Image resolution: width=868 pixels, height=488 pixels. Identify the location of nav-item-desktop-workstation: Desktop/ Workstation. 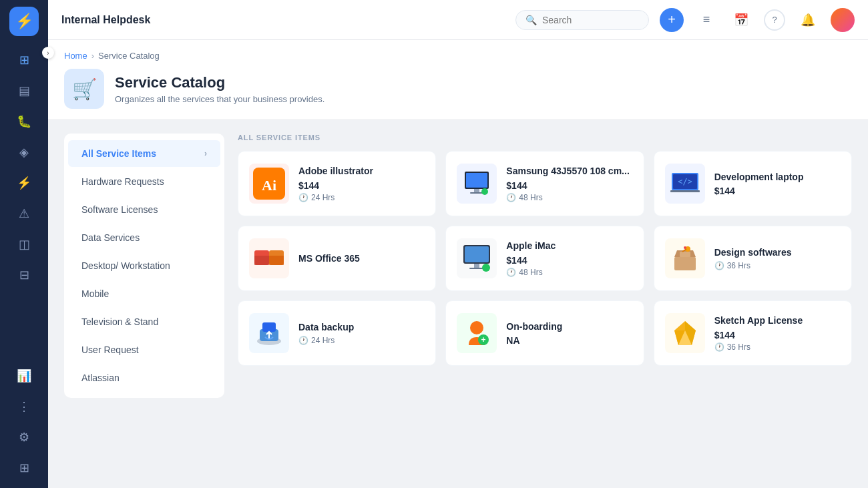
(144, 266).